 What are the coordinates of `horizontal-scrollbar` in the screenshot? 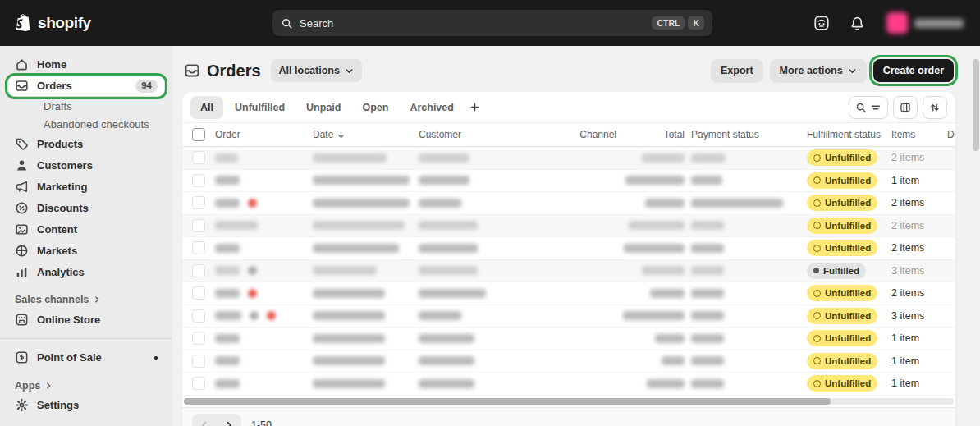 It's located at (569, 401).